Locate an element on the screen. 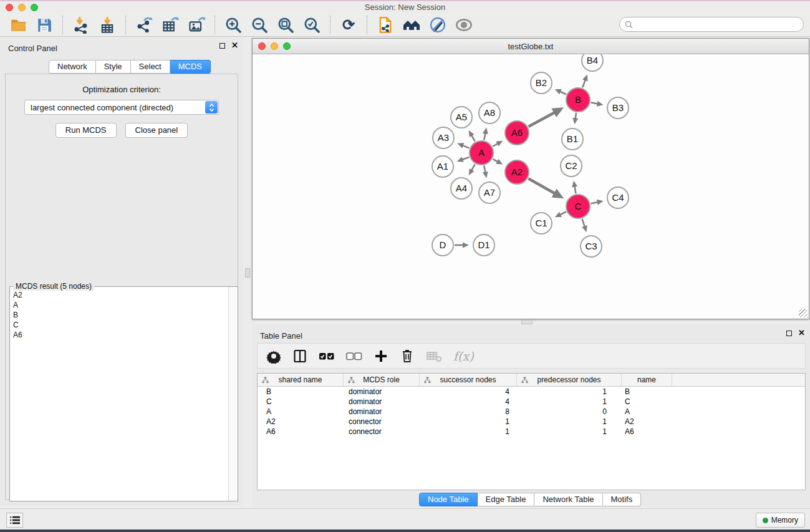 The height and width of the screenshot is (532, 810). result-item: B is located at coordinates (121, 315).